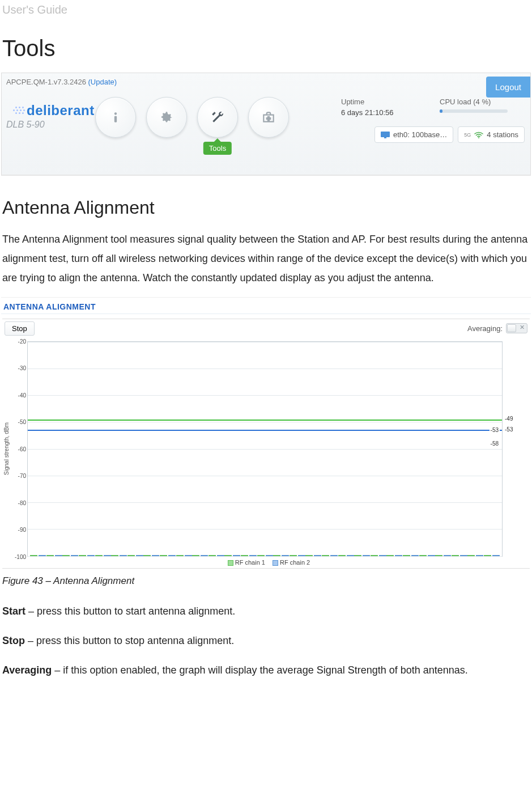 The image size is (532, 792). I want to click on wifi-badge-label: 4 stations, so click(503, 135).